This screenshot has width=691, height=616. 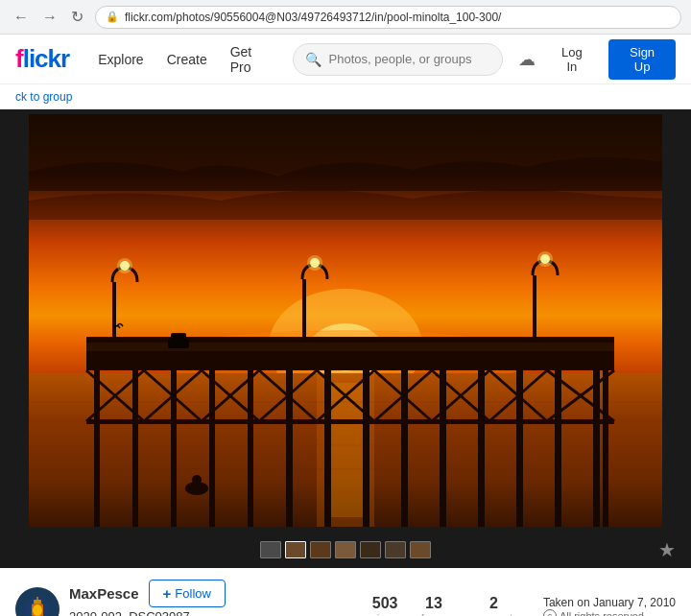 What do you see at coordinates (250, 59) in the screenshot?
I see `getpro-nav: Get Pro` at bounding box center [250, 59].